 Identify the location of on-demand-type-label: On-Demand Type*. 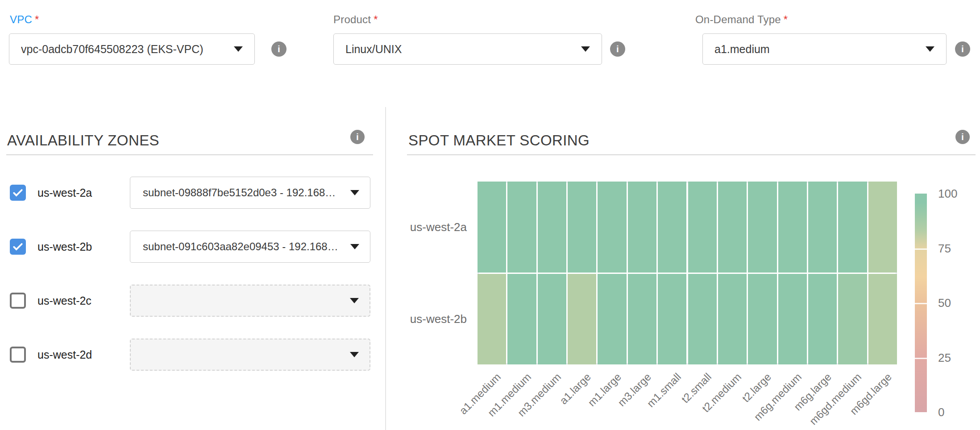
(742, 20).